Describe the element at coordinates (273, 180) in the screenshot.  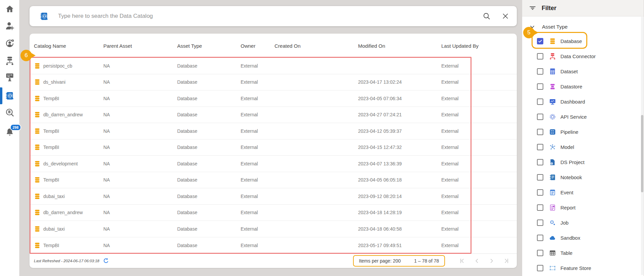
I see `table-row: TempBINADatabaseExternal2023-04-05 06:05…` at that location.